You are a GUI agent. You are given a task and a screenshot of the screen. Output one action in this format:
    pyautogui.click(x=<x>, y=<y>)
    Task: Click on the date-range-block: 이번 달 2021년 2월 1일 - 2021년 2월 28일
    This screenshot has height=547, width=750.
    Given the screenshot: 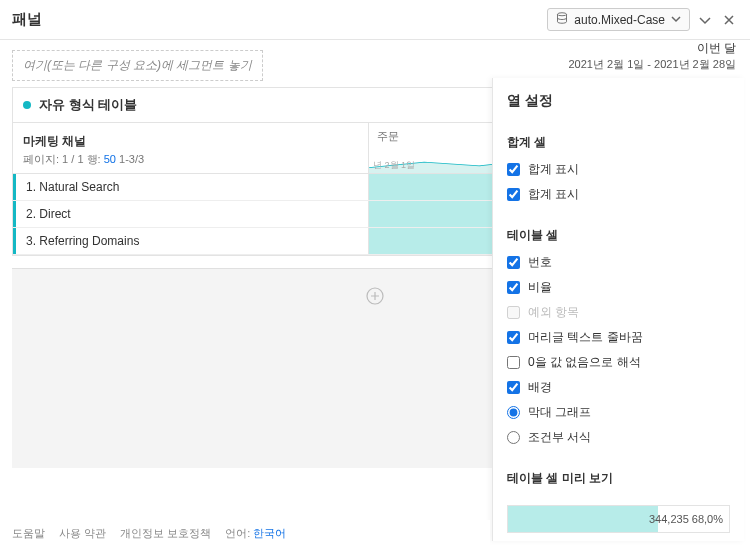 What is the action you would take?
    pyautogui.click(x=659, y=59)
    